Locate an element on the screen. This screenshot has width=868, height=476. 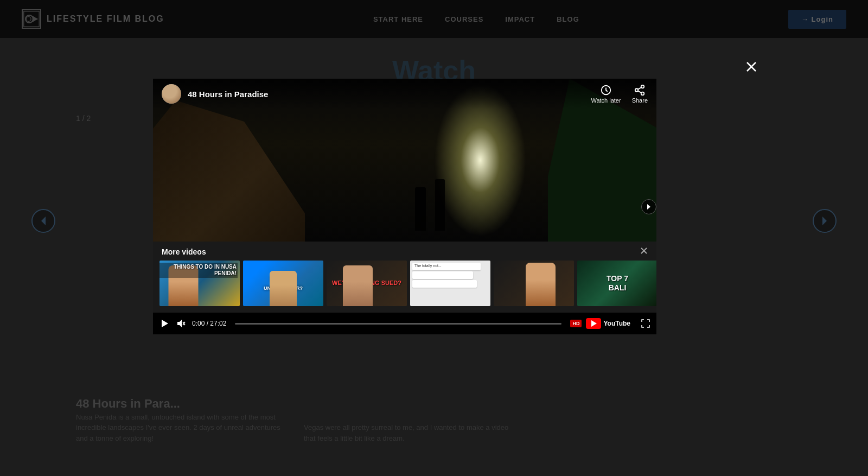
youtube-logo-area: HD YouTube is located at coordinates (600, 323).